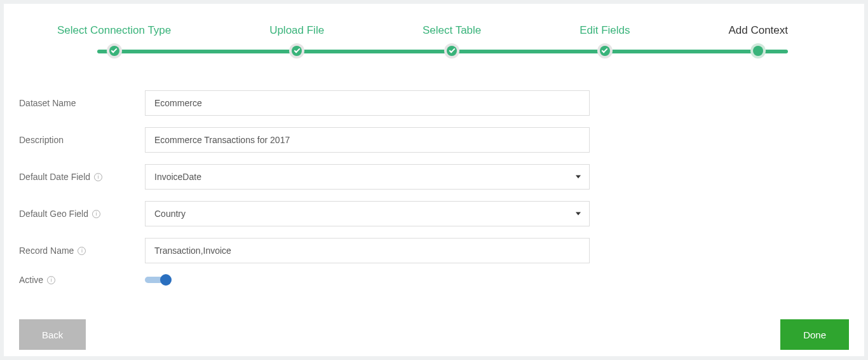 Image resolution: width=868 pixels, height=360 pixels. Describe the element at coordinates (114, 31) in the screenshot. I see `step-label: Select Connection Type` at that location.